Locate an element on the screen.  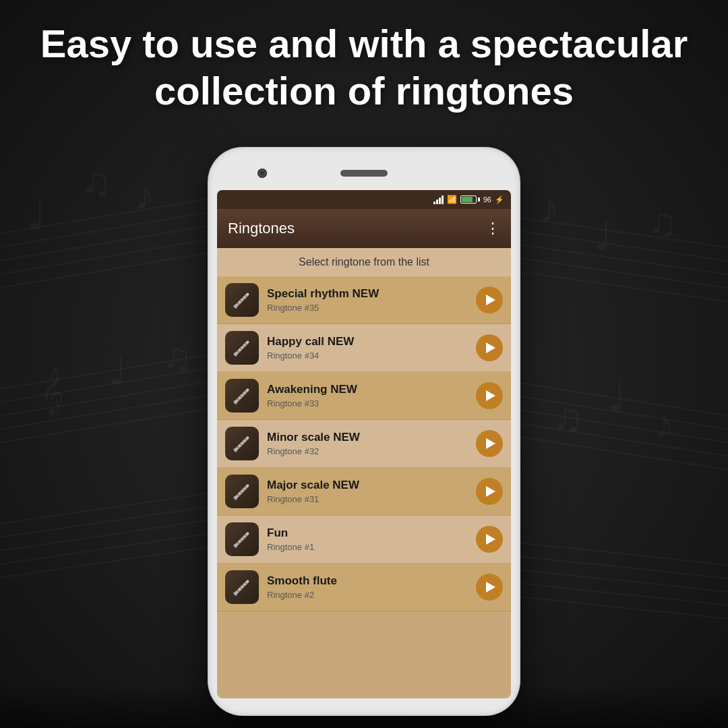
overflow-menu-button: ⋮ is located at coordinates (493, 229).